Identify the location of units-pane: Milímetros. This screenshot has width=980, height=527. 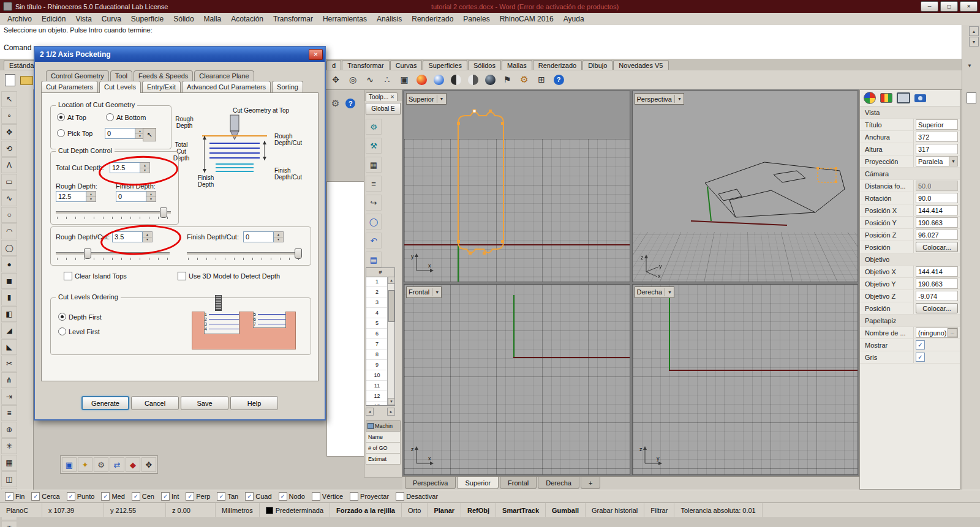
(238, 510).